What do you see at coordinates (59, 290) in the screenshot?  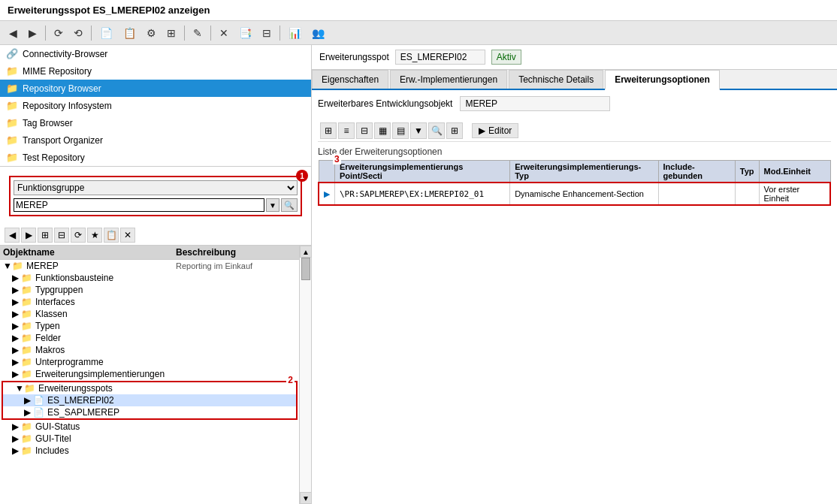 I see `tree-label-typgruppen: Typgruppen` at bounding box center [59, 290].